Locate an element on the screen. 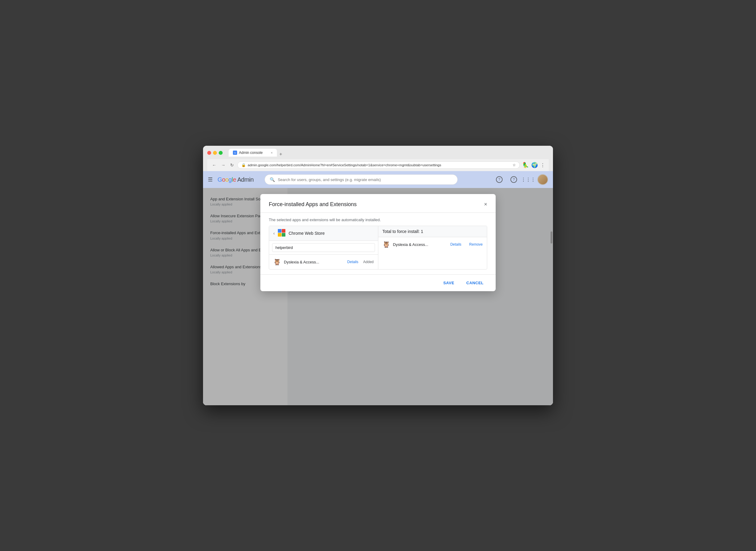  traffic-lights is located at coordinates (215, 153).